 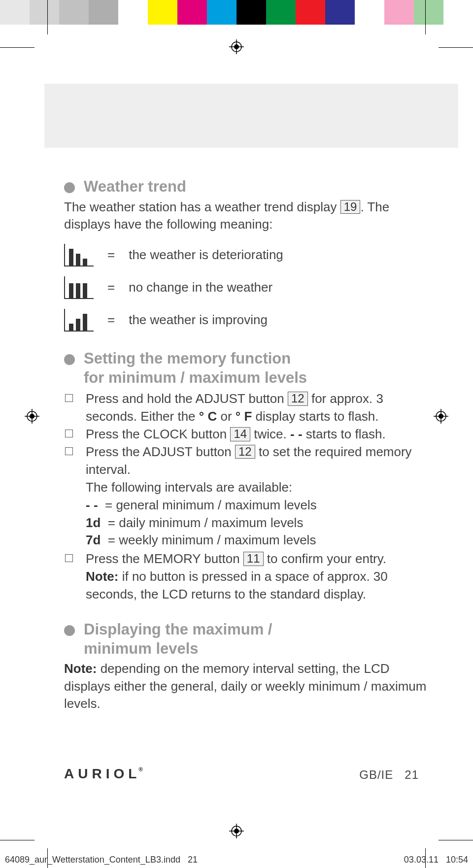 What do you see at coordinates (246, 255) in the screenshot?
I see `list-item: = the weather is deteriorating` at bounding box center [246, 255].